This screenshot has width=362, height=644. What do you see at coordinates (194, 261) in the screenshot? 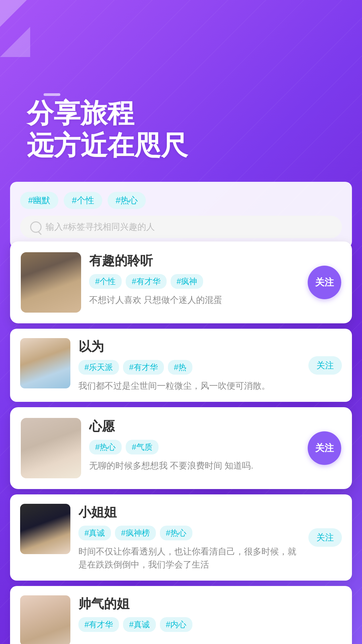
I see `user-name-1: 有趣的聆听` at bounding box center [194, 261].